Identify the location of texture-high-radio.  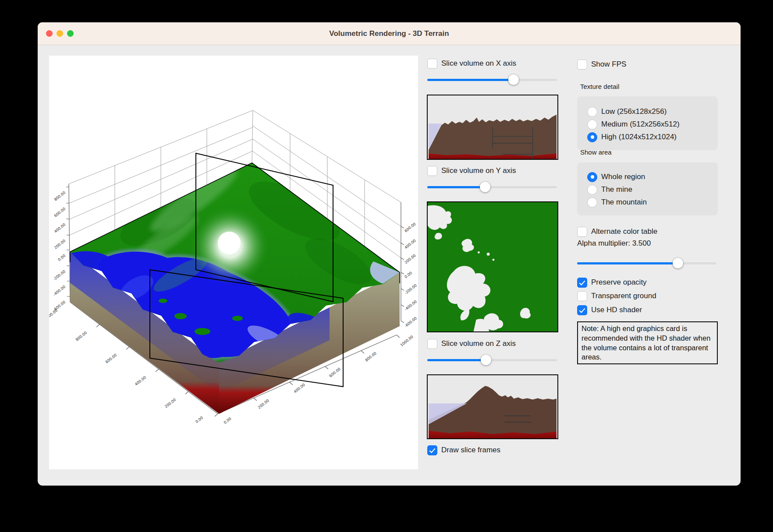
(592, 137).